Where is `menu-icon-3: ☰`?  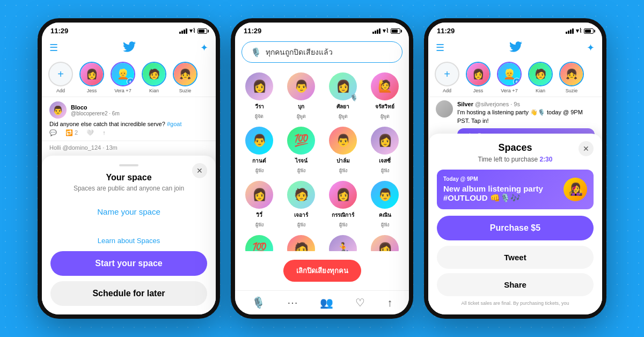 menu-icon-3: ☰ is located at coordinates (440, 48).